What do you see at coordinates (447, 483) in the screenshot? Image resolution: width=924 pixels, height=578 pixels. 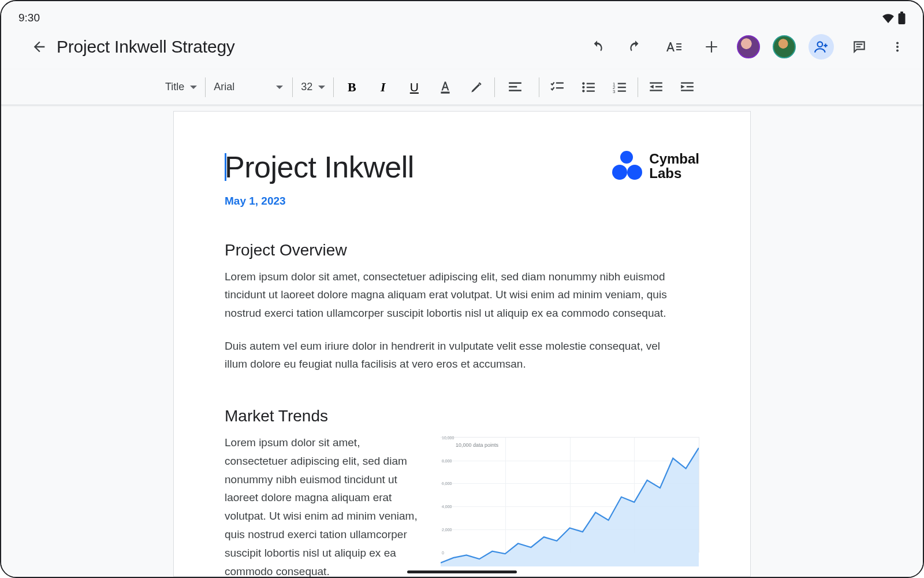 I see `chart-ytick: 6,000` at bounding box center [447, 483].